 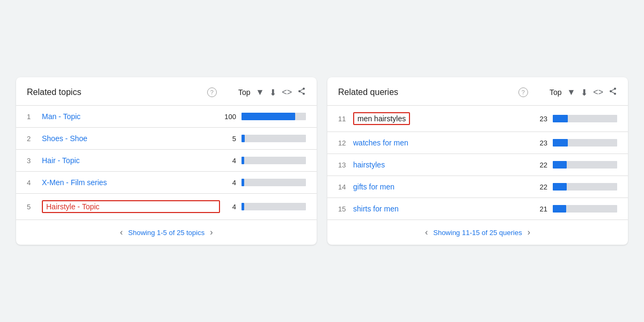 What do you see at coordinates (478, 143) in the screenshot?
I see `table-row: 12 watches for men 23` at bounding box center [478, 143].